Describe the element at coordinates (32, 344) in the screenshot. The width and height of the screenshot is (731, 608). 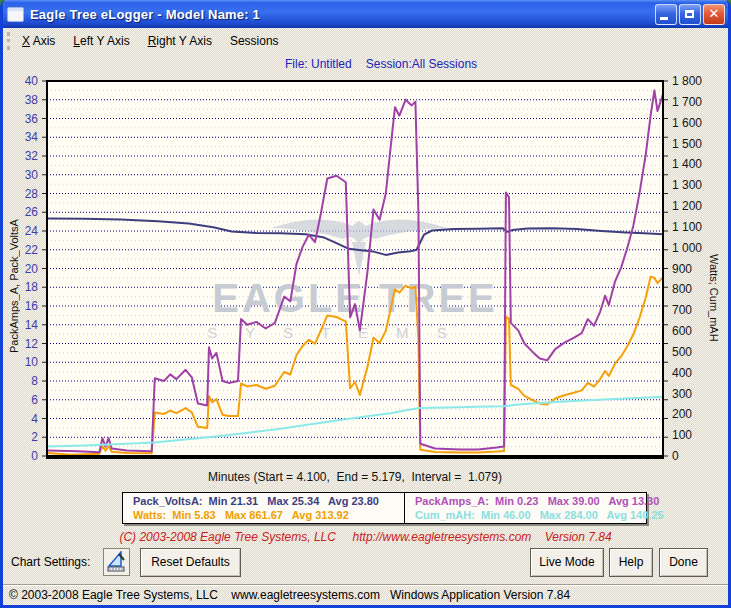
I see `svg-text: 12` at that location.